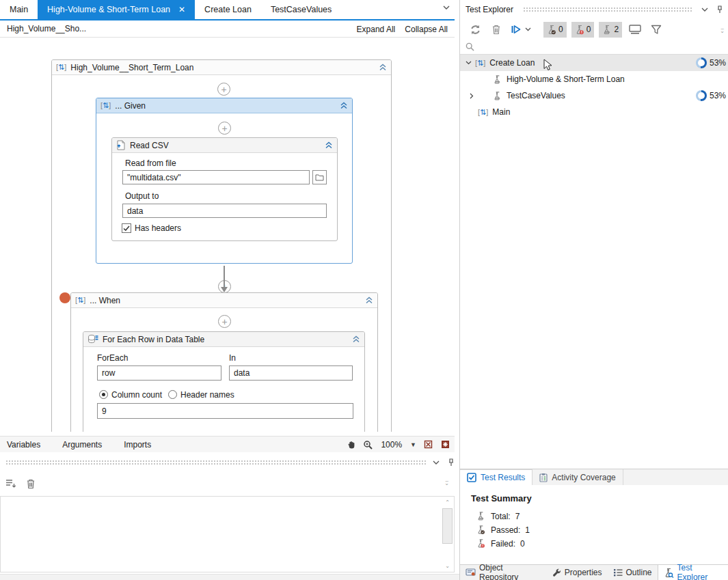 The image size is (728, 580). I want to click on test-results-body: Test Summary Total: 7 Passed: 1 Failed, so click(594, 525).